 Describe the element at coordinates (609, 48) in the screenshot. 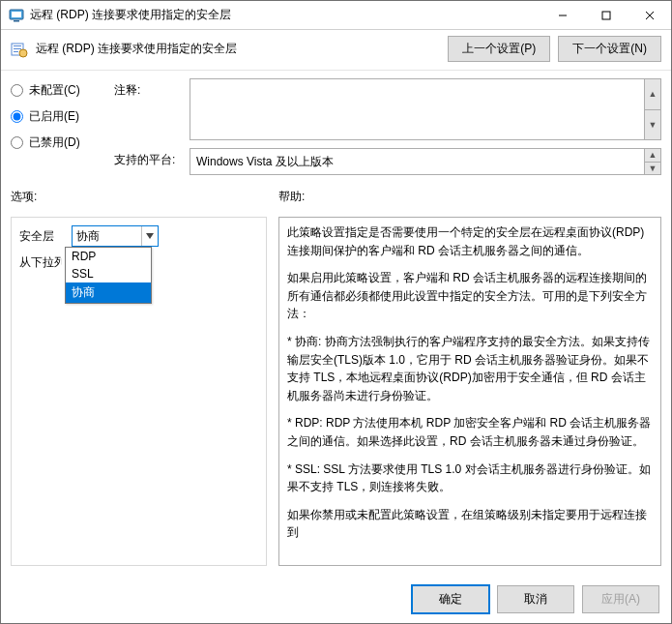

I see `next-setting-button: 下一个设置(N)` at that location.